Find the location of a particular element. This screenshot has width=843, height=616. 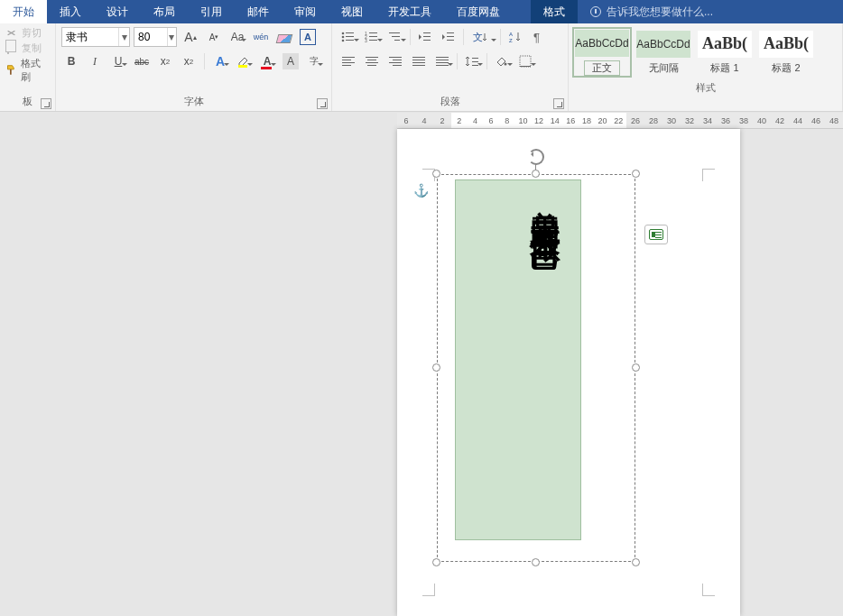

outdent-icon is located at coordinates (425, 37).